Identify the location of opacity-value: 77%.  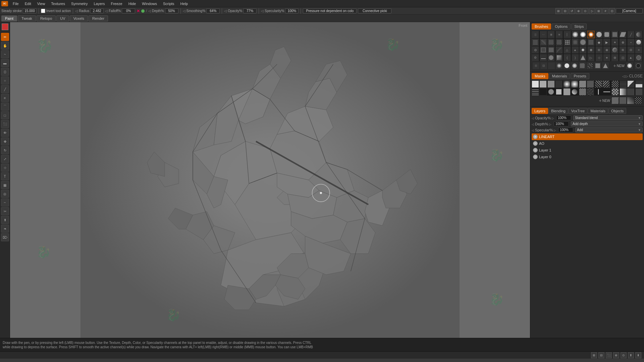
(250, 11).